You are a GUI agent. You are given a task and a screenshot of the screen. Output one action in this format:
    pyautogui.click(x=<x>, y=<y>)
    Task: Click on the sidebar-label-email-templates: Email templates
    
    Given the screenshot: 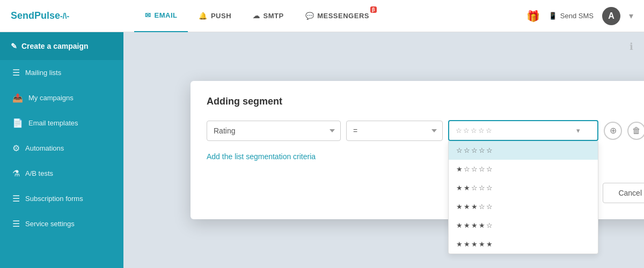 What is the action you would take?
    pyautogui.click(x=53, y=123)
    